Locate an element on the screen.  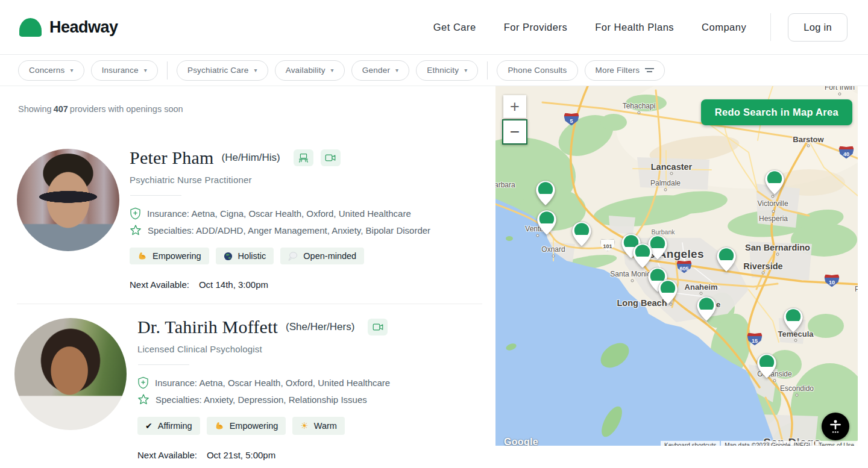
personality-tag: Empowering is located at coordinates (169, 256).